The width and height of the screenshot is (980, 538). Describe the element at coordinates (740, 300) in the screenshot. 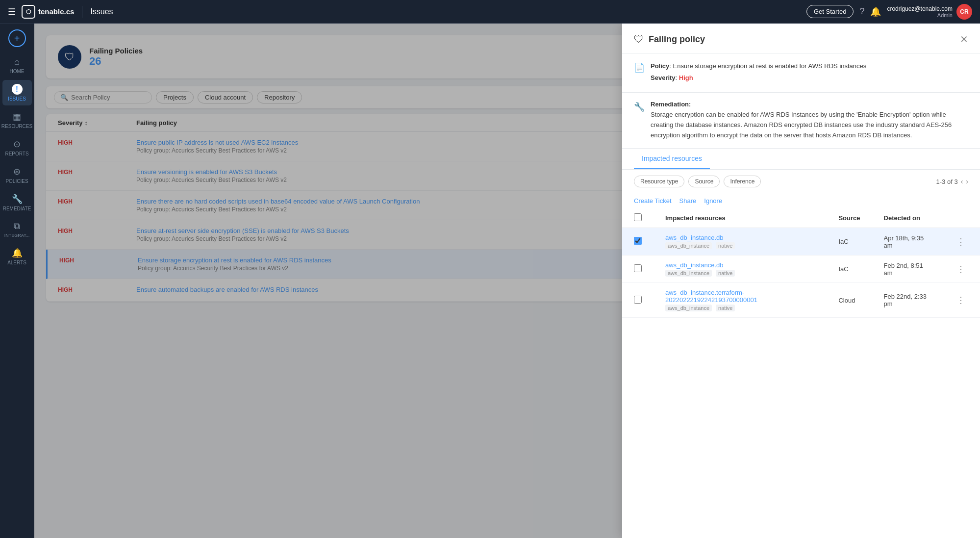

I see `resource-name-cell: aws_db_instance.terraform-20220222192242…` at that location.